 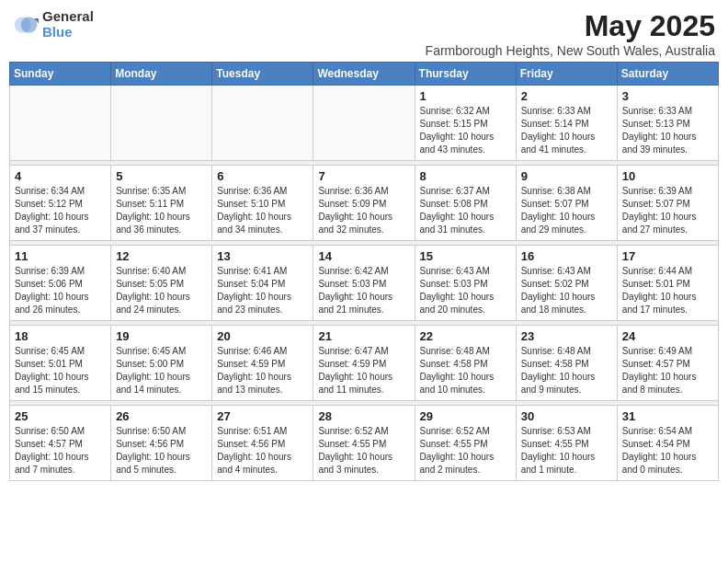 I want to click on day-number: 5, so click(x=162, y=177).